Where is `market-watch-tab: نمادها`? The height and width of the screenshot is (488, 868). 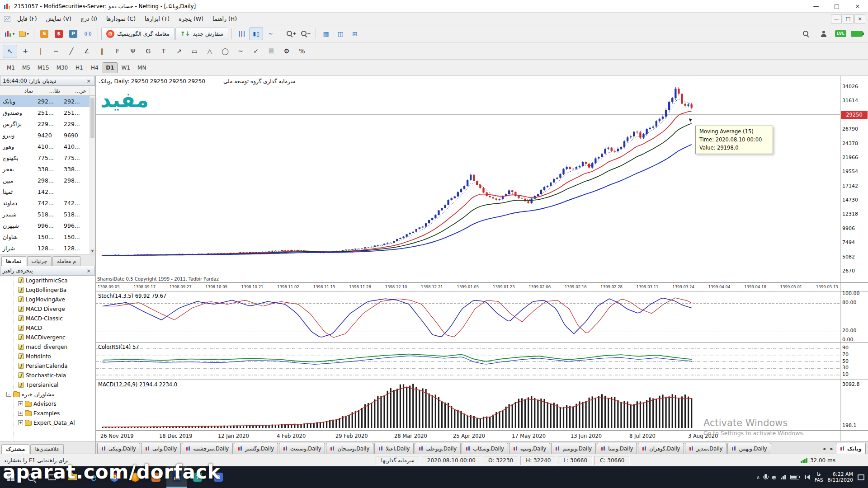 market-watch-tab: نمادها is located at coordinates (14, 261).